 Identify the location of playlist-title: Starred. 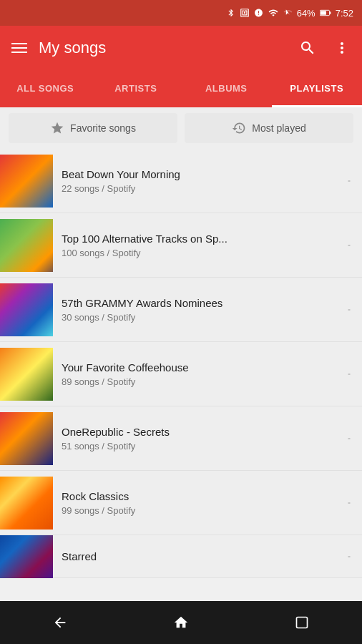
(197, 557).